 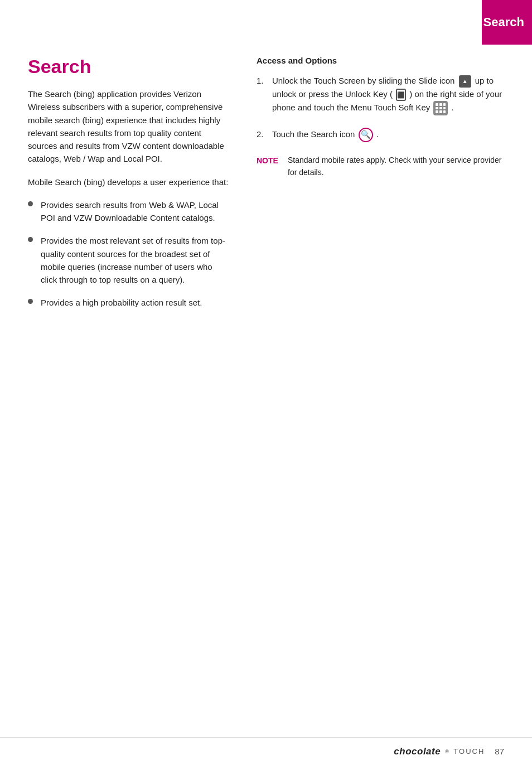 I want to click on footer-brand: chocolate® TOUCH, so click(x=439, y=752).